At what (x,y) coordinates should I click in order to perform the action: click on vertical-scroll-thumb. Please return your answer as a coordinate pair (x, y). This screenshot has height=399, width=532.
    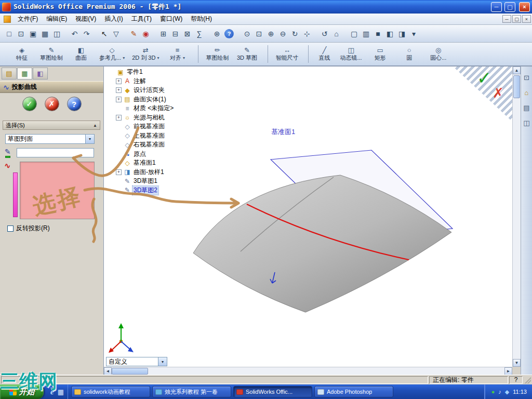
    Looking at the image, I should click on (516, 87).